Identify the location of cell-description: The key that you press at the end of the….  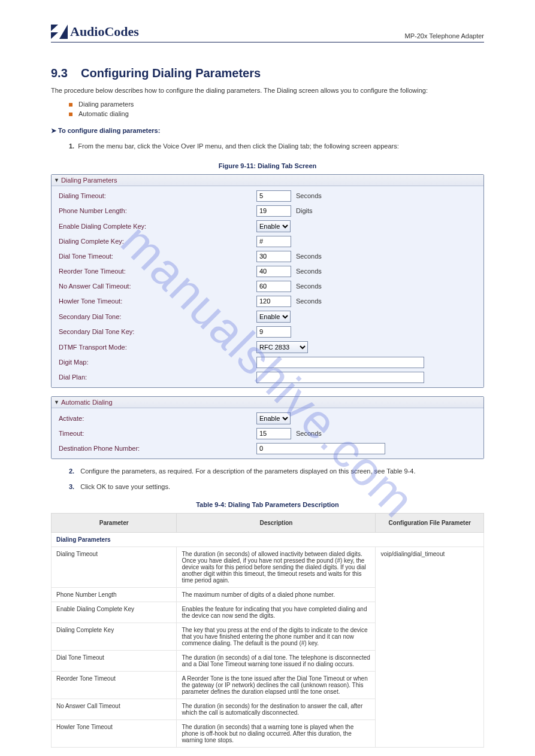
(276, 636).